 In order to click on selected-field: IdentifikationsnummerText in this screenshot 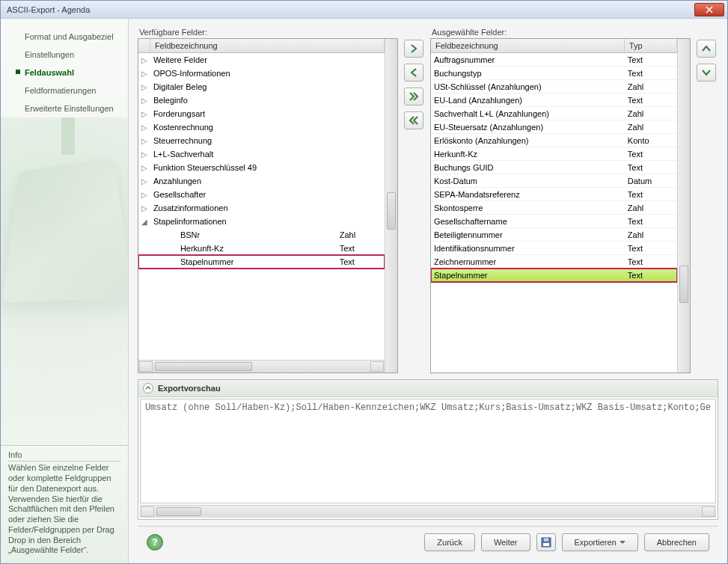, I will do `click(554, 248)`.